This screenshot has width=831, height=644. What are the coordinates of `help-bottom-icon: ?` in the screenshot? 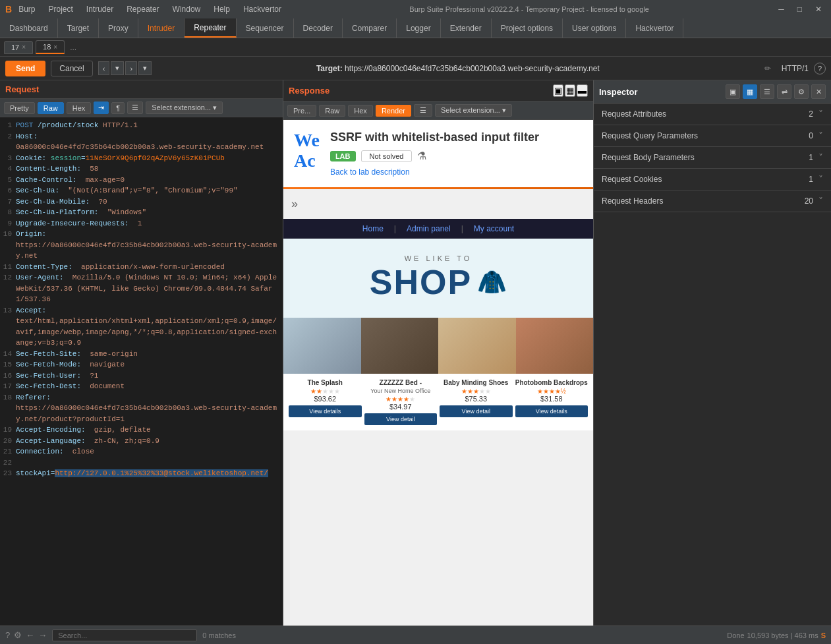 It's located at (8, 635).